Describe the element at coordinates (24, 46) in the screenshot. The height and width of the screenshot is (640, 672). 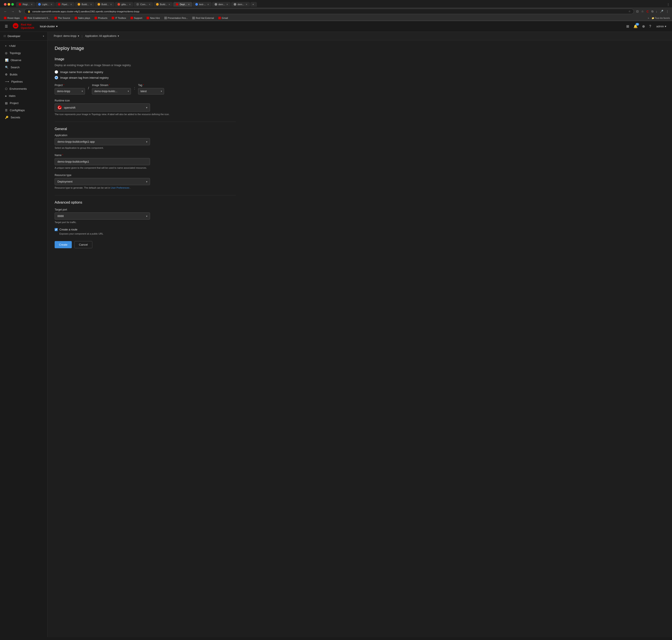
I see `sidebar-item-add: + +Add` at that location.